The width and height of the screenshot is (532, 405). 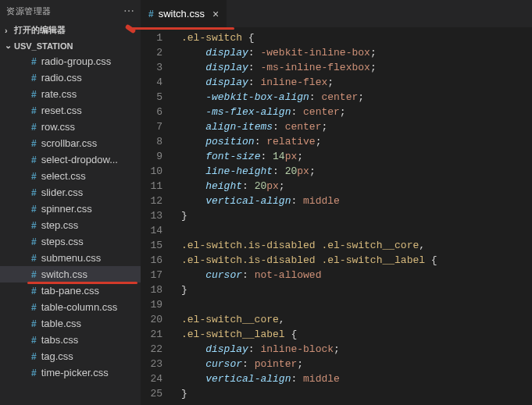 What do you see at coordinates (70, 340) in the screenshot?
I see `file-item: #tabs.css` at bounding box center [70, 340].